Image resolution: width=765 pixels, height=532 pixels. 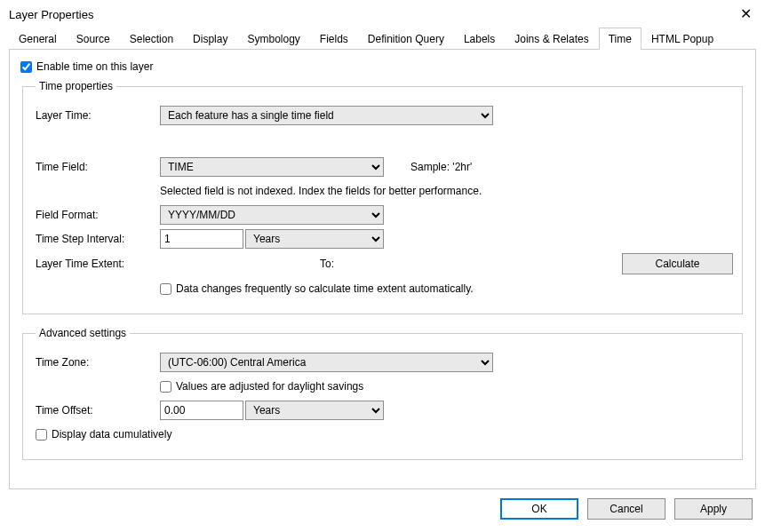 What do you see at coordinates (382, 511) in the screenshot?
I see `dialog-footer: OK Cancel Apply` at bounding box center [382, 511].